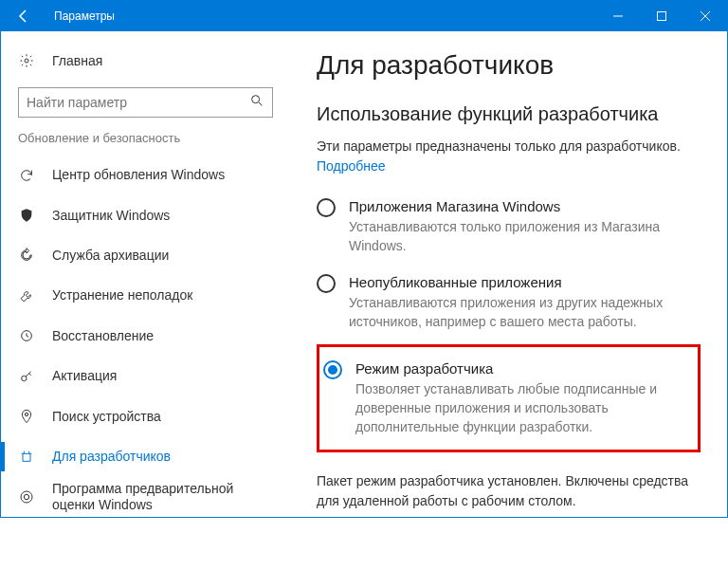  What do you see at coordinates (508, 65) in the screenshot?
I see `page-title: Для разработчиков` at bounding box center [508, 65].